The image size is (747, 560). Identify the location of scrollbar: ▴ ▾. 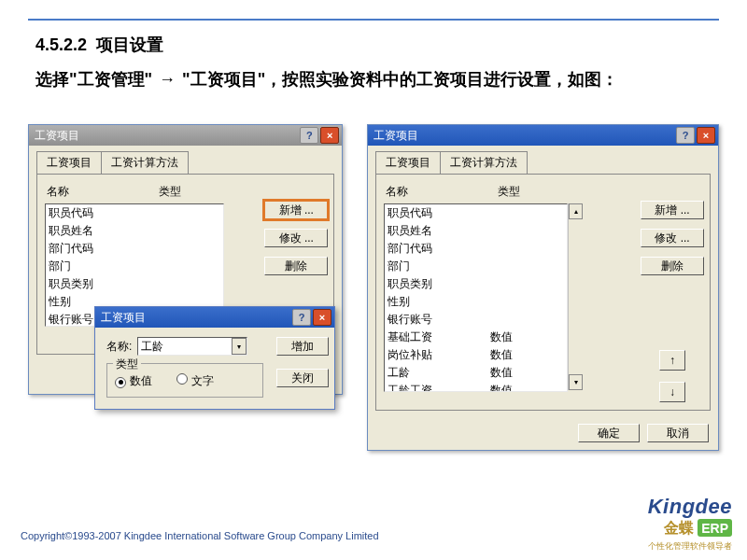
(575, 297).